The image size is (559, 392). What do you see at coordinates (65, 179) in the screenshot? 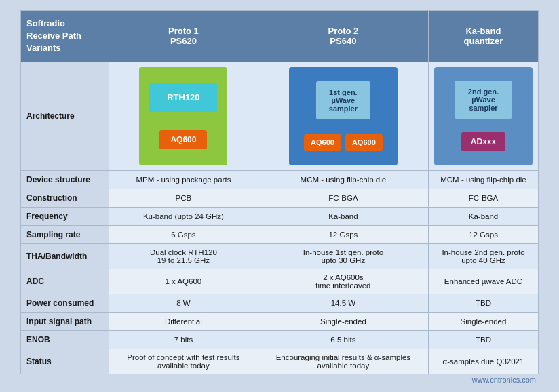
I see `label-device-structure: Device structure` at bounding box center [65, 179].